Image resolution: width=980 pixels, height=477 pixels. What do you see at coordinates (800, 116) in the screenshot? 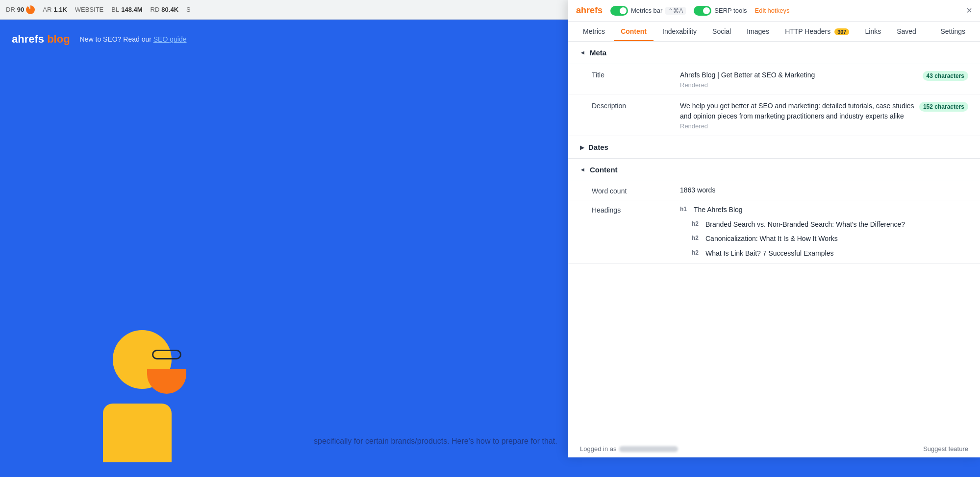
I see `meta-description-value-col: We help you get better at SEO and market…` at bounding box center [800, 116].